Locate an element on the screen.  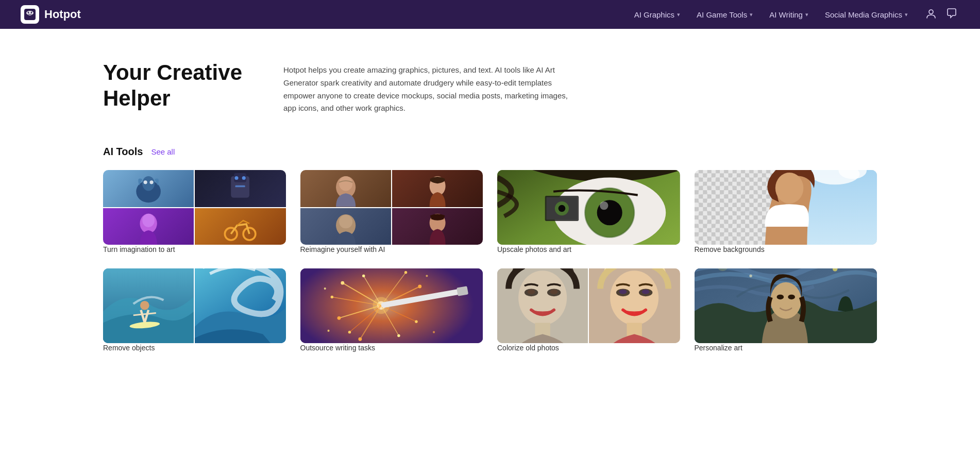
hero-title-block: Your Creative Helper is located at coordinates (173, 86).